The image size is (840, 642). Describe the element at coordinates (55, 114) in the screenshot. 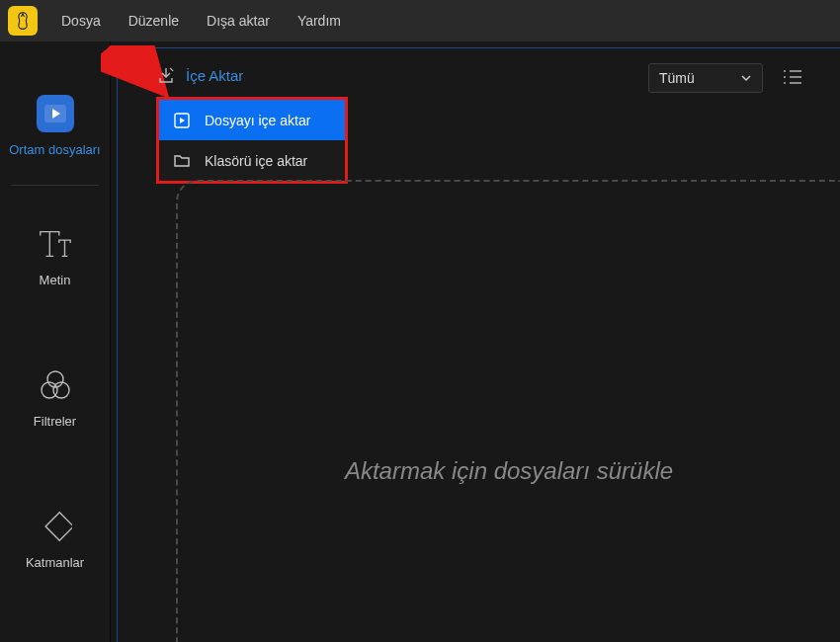

I see `media-icon` at that location.